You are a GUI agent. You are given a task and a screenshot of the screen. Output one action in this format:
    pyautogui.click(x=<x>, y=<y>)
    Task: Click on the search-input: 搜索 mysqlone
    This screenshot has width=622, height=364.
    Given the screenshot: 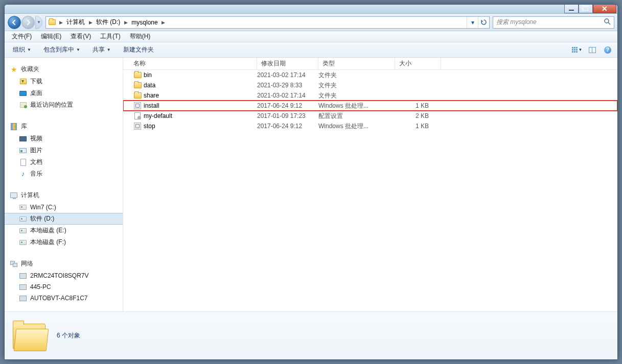 What is the action you would take?
    pyautogui.click(x=554, y=22)
    